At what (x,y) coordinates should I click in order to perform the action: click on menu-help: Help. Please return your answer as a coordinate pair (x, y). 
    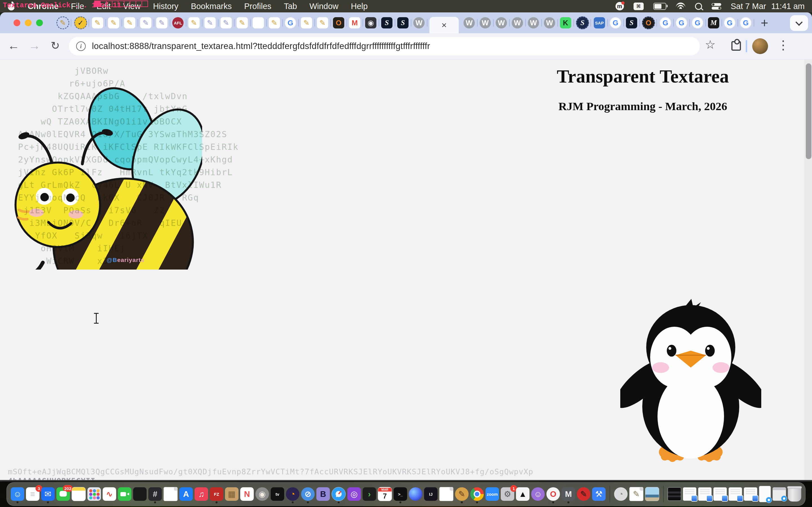
    Looking at the image, I should click on (360, 6).